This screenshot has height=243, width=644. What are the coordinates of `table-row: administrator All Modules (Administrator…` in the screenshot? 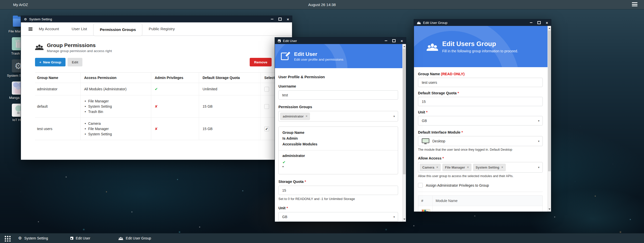 It's located at (158, 89).